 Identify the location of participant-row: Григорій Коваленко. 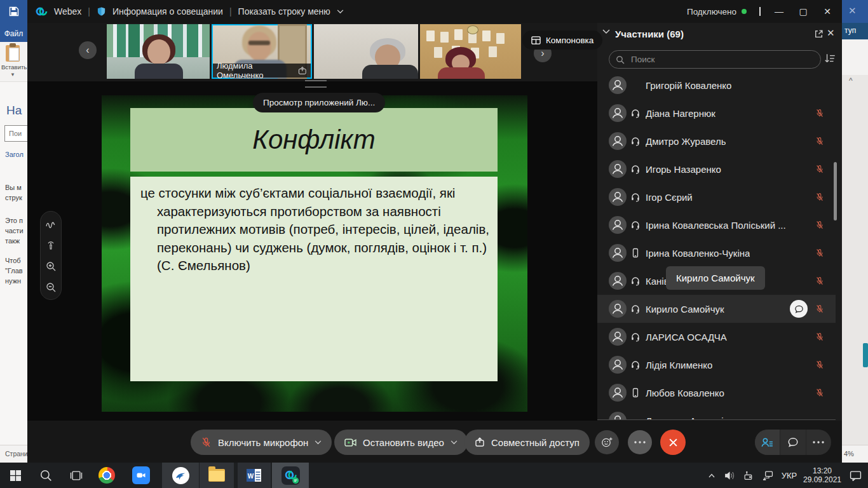
(717, 85).